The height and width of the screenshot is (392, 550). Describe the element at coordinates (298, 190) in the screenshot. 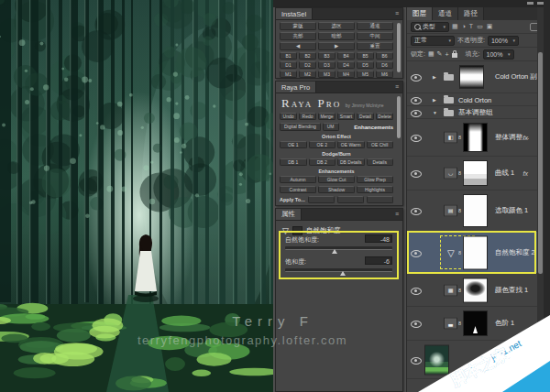

I see `raya-effect-button: Contrast` at that location.